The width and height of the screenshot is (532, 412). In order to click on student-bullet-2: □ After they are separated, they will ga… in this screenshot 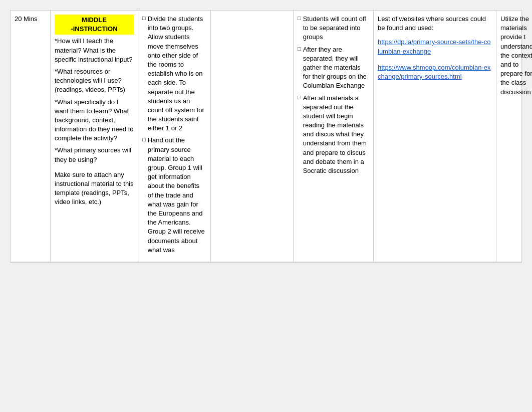, I will do `click(334, 68)`.